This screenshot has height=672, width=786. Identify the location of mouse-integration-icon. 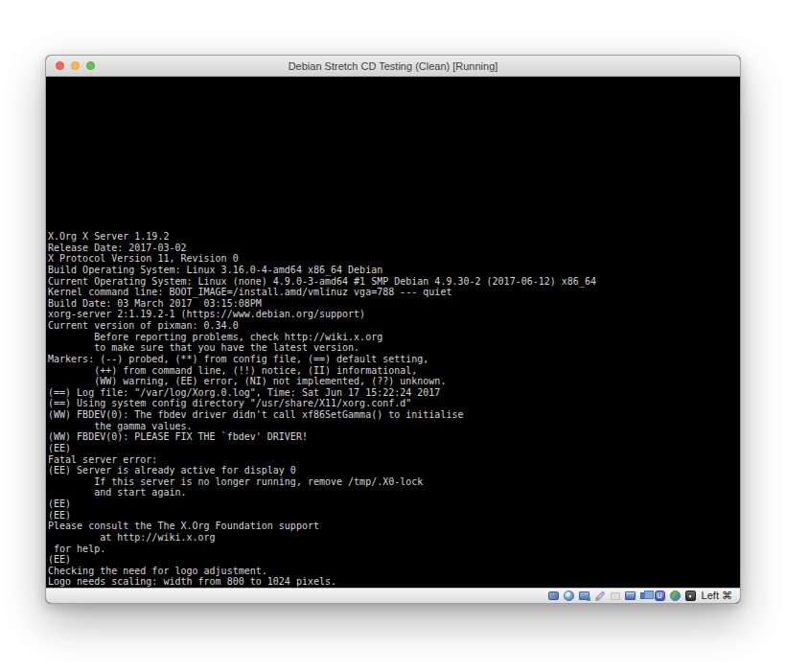
(675, 596).